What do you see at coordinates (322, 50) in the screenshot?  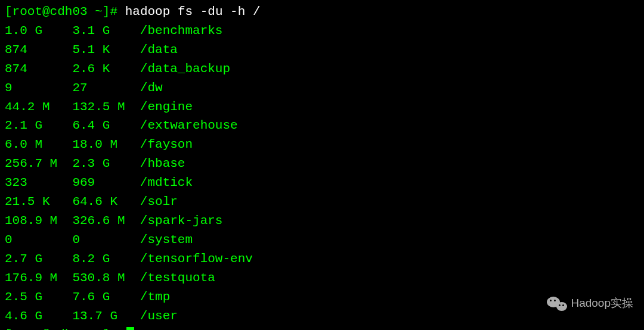 I see `output-row: 874 5.1 K /data` at bounding box center [322, 50].